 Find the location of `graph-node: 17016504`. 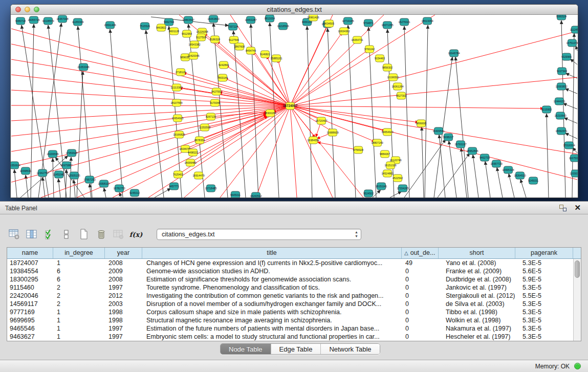

graph-node: 17016504 is located at coordinates (569, 145).